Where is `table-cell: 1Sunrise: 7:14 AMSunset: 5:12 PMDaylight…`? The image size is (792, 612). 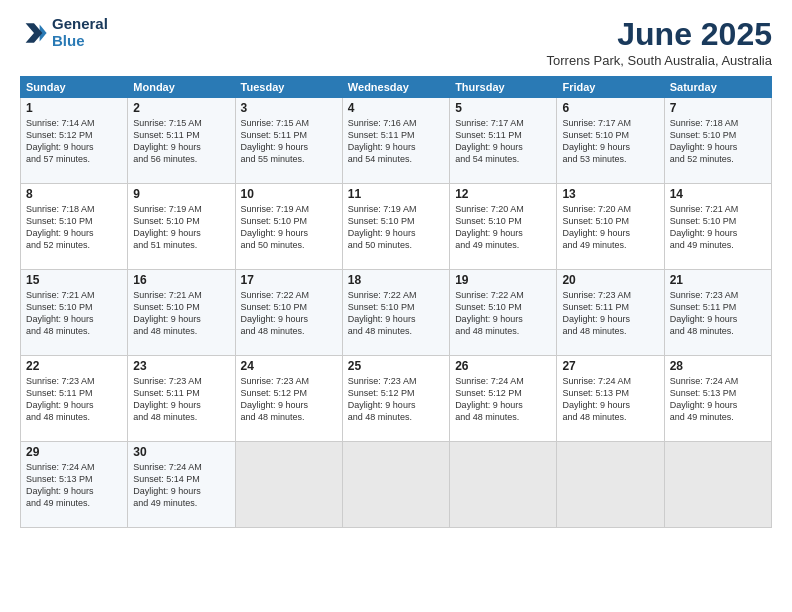
table-cell: 1Sunrise: 7:14 AMSunset: 5:12 PMDaylight… is located at coordinates (74, 141).